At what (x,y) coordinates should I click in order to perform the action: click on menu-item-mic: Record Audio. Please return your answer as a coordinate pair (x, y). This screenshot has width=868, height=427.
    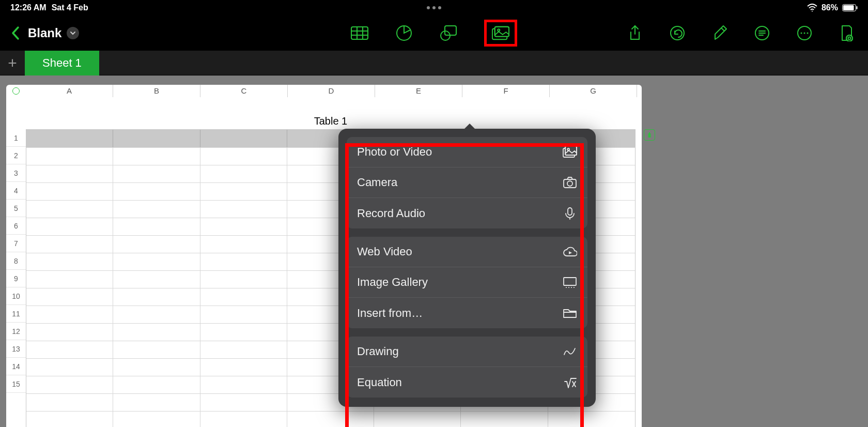
    Looking at the image, I should click on (467, 213).